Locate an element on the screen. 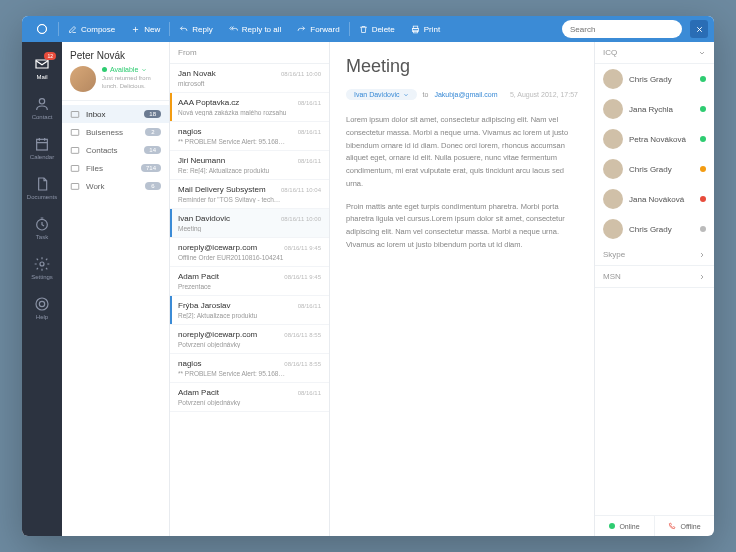  message-from: Frýba Jaroslav is located at coordinates (204, 306).